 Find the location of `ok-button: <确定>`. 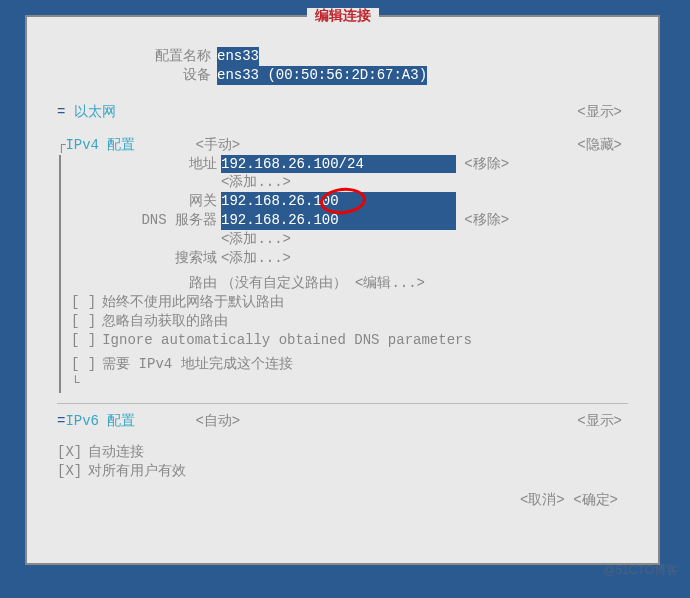

ok-button: <确定> is located at coordinates (596, 500).